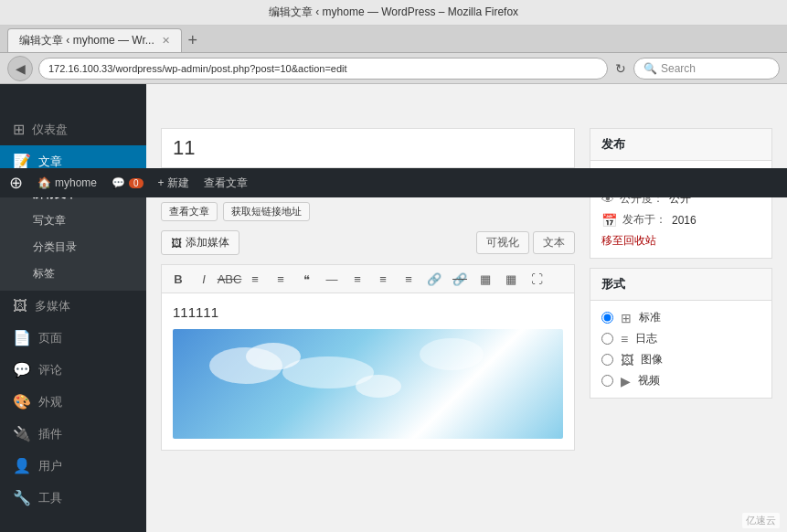 The image size is (787, 532). Describe the element at coordinates (367, 384) in the screenshot. I see `editor-image` at that location.